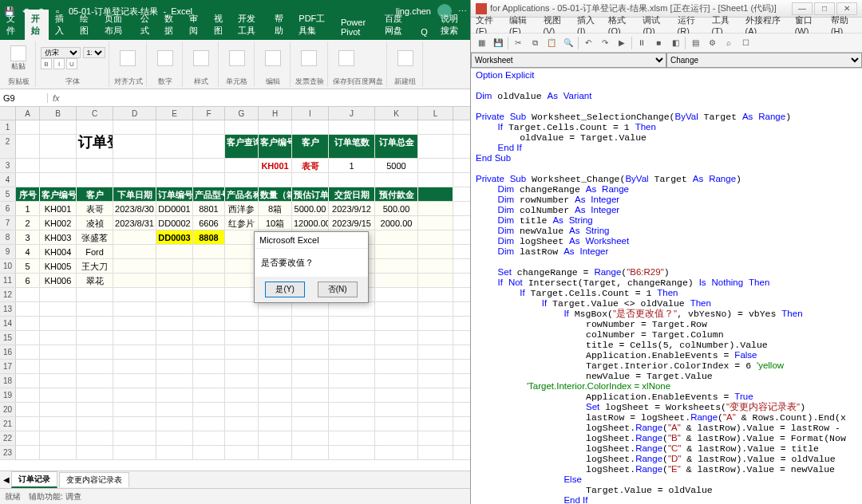 Image resolution: width=862 pixels, height=504 pixels. Describe the element at coordinates (275, 166) in the screenshot. I see `cell: KH001` at that location.